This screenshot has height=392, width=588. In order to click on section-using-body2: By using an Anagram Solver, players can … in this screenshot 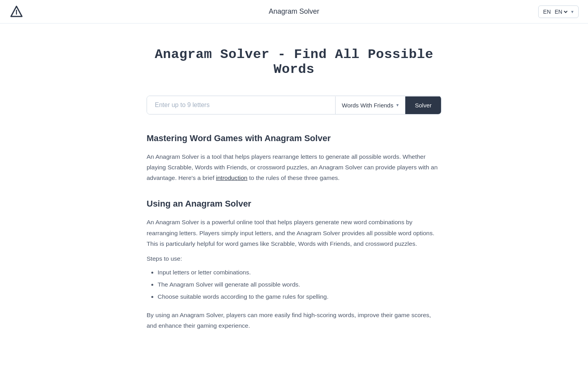, I will do `click(294, 320)`.